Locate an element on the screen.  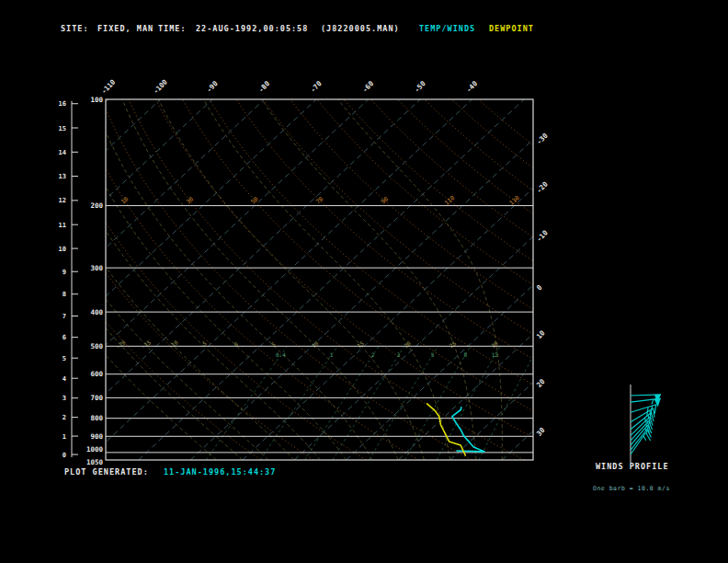
svg-text: 1050 is located at coordinates (96, 462).